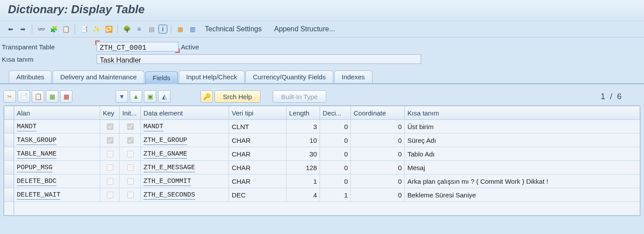 Image resolution: width=644 pixels, height=234 pixels. Describe the element at coordinates (138, 47) in the screenshot. I see `table-name-field: ZTH_CT_0001` at that location.